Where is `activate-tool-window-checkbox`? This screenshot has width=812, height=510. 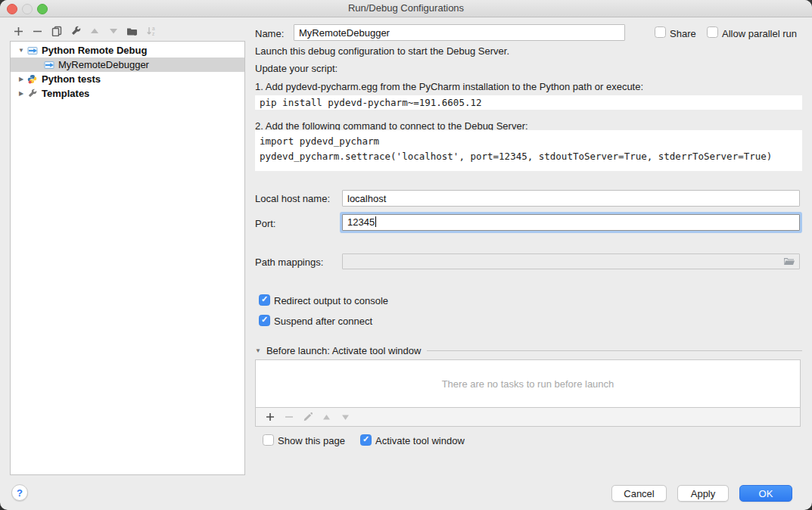
activate-tool-window-checkbox is located at coordinates (366, 440).